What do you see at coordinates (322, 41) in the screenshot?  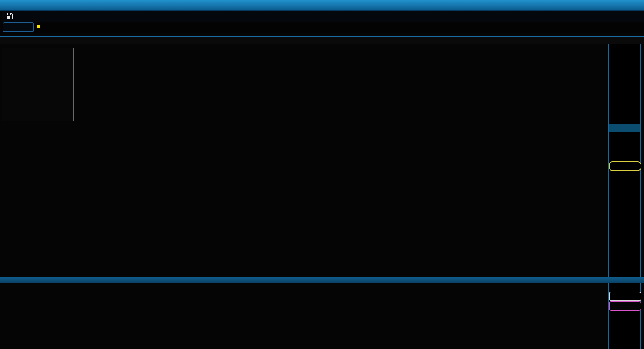 I see `time-axis` at bounding box center [322, 41].